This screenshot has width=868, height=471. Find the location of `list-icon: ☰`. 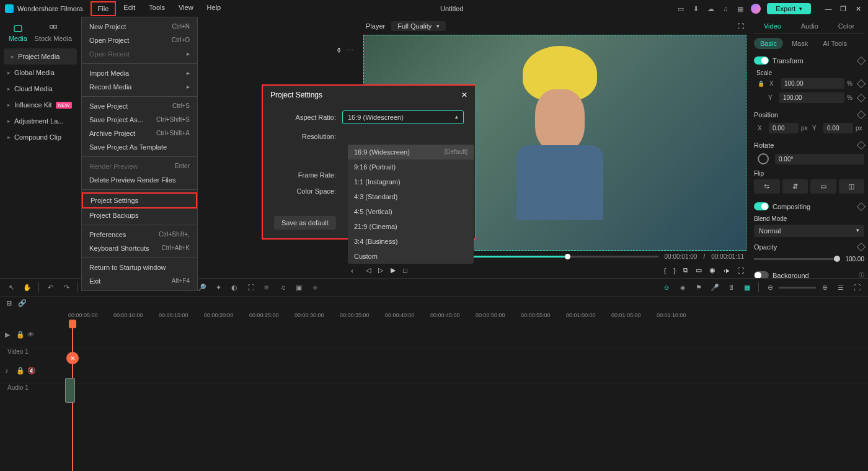

list-icon: ☰ is located at coordinates (841, 287).